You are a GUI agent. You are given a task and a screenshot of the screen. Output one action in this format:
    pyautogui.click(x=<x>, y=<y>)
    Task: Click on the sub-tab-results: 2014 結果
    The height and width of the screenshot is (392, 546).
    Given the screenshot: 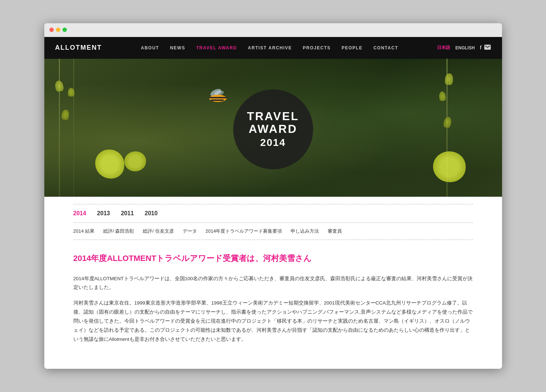 What is the action you would take?
    pyautogui.click(x=84, y=231)
    